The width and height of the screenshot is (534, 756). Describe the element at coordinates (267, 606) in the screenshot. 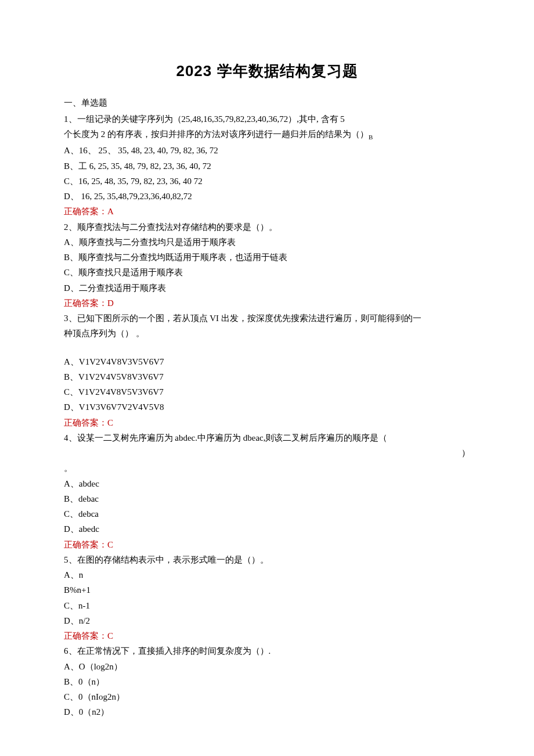

I see `q5-option-c: C、n-1` at that location.